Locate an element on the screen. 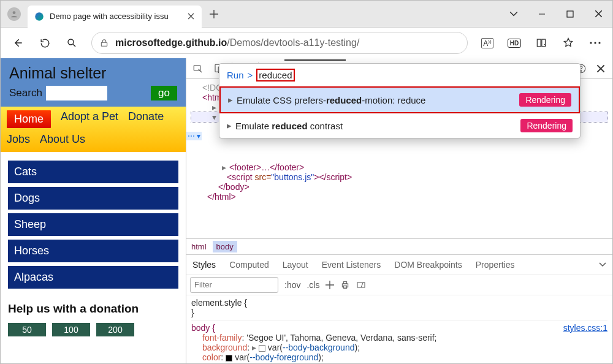 The image size is (613, 364). back-button is located at coordinates (18, 43).